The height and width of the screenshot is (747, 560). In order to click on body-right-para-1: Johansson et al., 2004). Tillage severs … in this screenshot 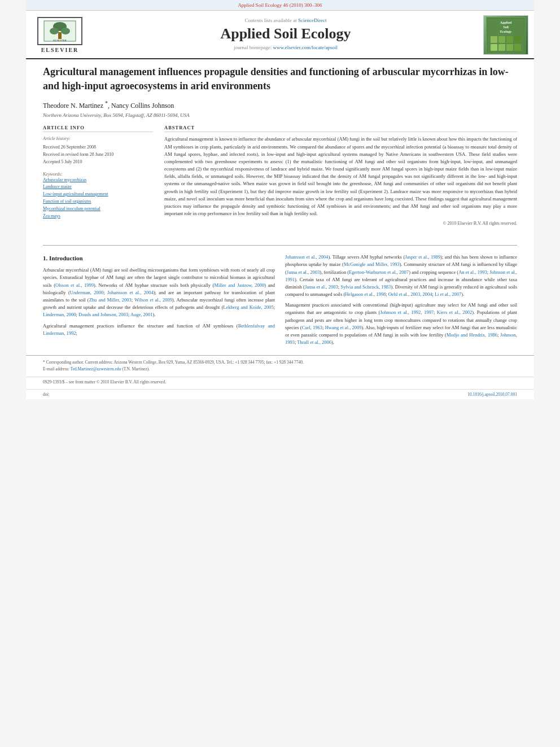, I will do `click(401, 276)`.